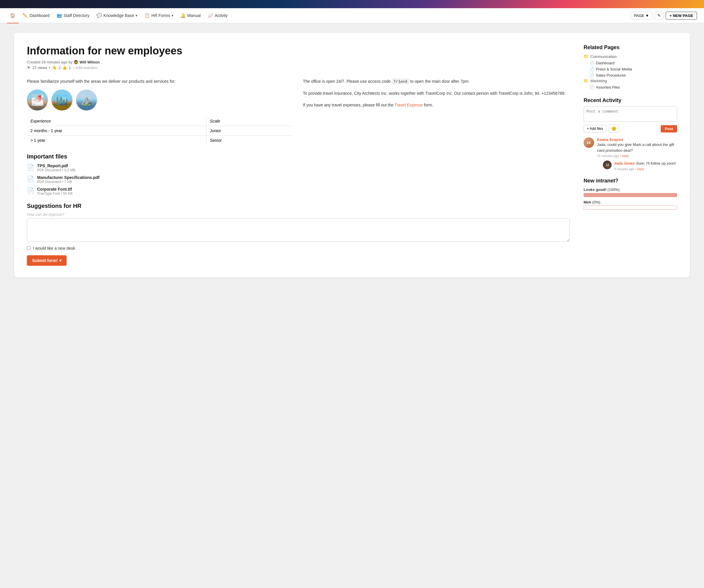 This screenshot has height=588, width=704. Describe the element at coordinates (29, 248) in the screenshot. I see `new-desk-checkbox` at that location.